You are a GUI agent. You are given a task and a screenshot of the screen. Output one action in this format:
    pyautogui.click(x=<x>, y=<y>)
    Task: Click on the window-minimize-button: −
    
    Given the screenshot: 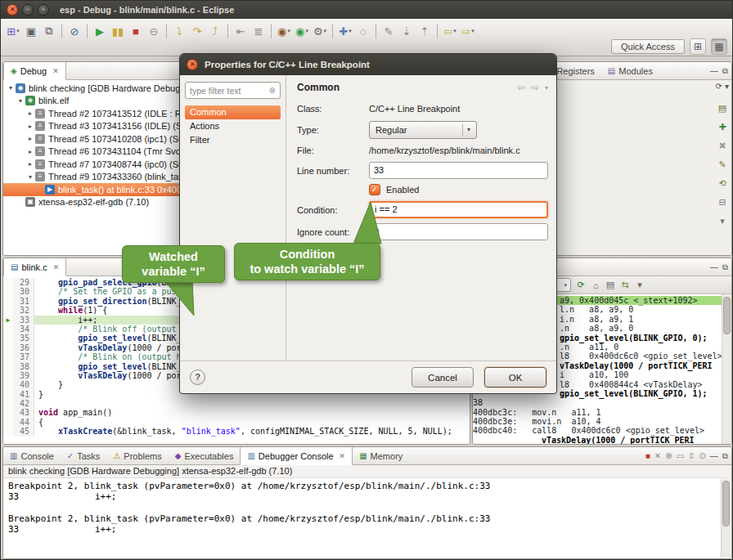 What is the action you would take?
    pyautogui.click(x=28, y=10)
    